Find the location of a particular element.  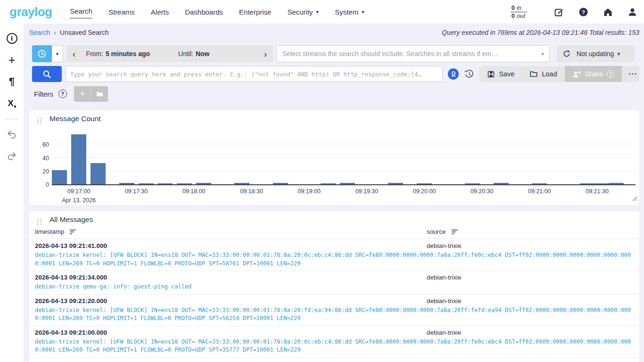

add-filter-button: + is located at coordinates (83, 94).